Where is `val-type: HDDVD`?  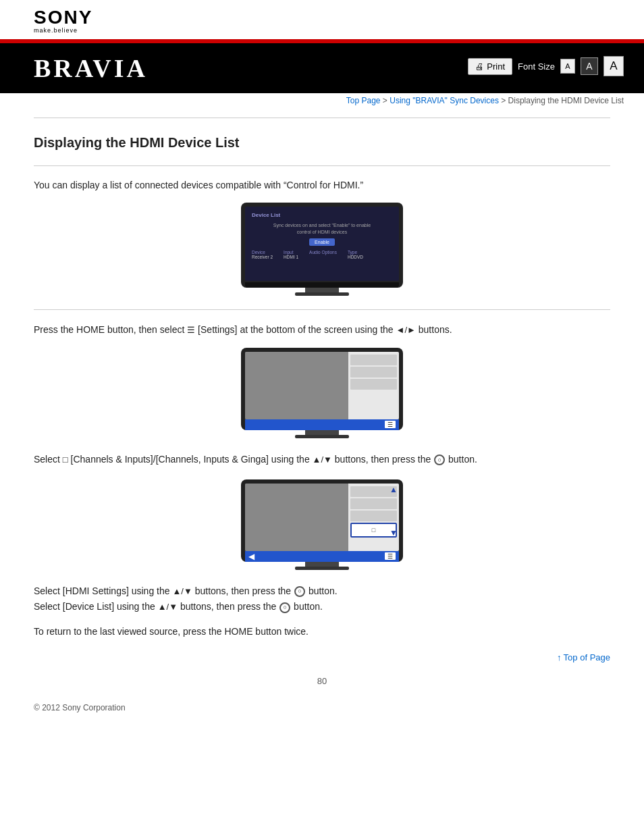 val-type: HDDVD is located at coordinates (355, 257).